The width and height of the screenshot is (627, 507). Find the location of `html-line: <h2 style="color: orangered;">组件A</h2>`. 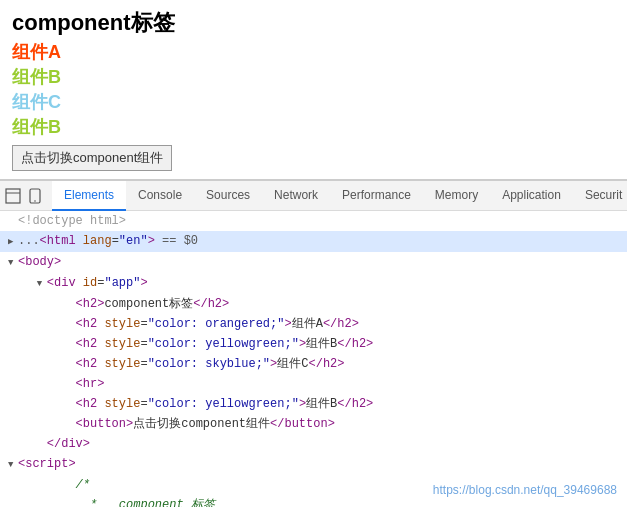

html-line: <h2 style="color: orangered;">组件A</h2> is located at coordinates (314, 324).